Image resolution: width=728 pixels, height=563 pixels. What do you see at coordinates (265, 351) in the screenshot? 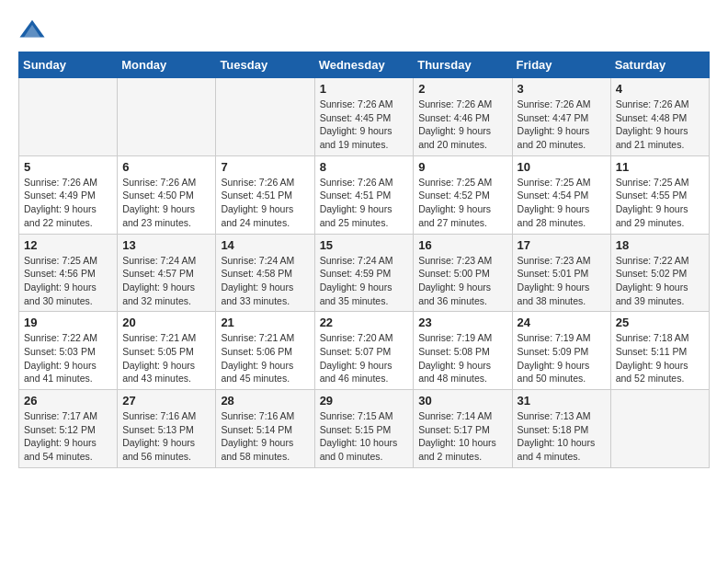
I see `calendar-cell: 21Sunrise: 7:21 AM Sunset: 5:06 PM Dayli…` at bounding box center [265, 351].